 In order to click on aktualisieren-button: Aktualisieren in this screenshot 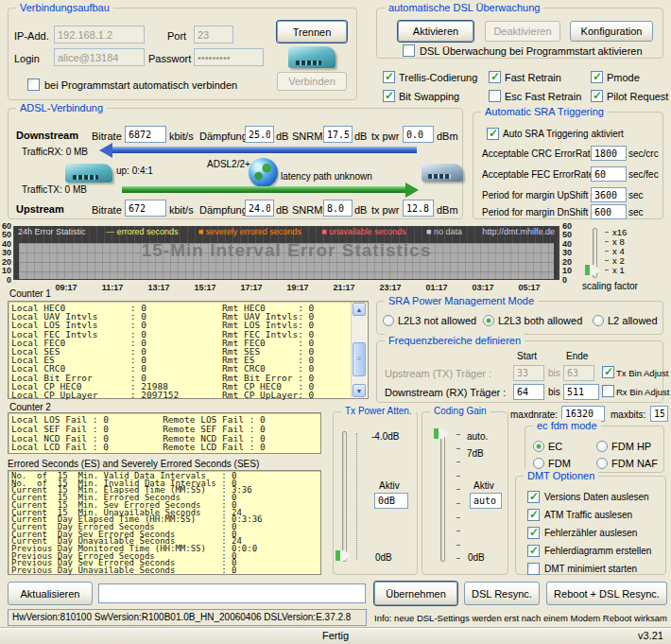, I will do `click(50, 594)`.